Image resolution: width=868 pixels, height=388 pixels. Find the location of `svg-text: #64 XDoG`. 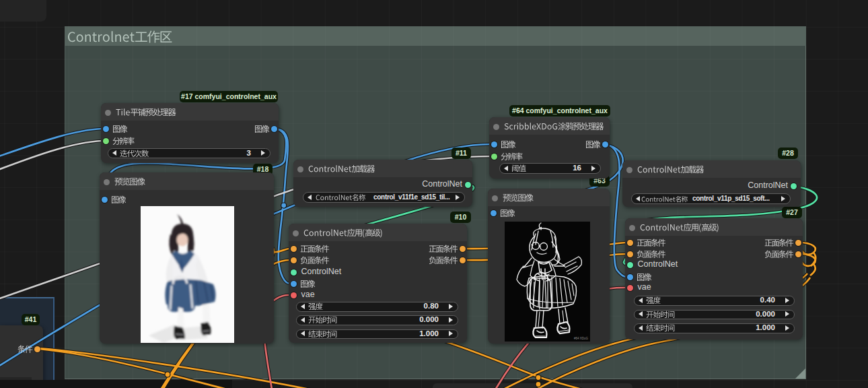

svg-text: #64 XDoG is located at coordinates (581, 338).